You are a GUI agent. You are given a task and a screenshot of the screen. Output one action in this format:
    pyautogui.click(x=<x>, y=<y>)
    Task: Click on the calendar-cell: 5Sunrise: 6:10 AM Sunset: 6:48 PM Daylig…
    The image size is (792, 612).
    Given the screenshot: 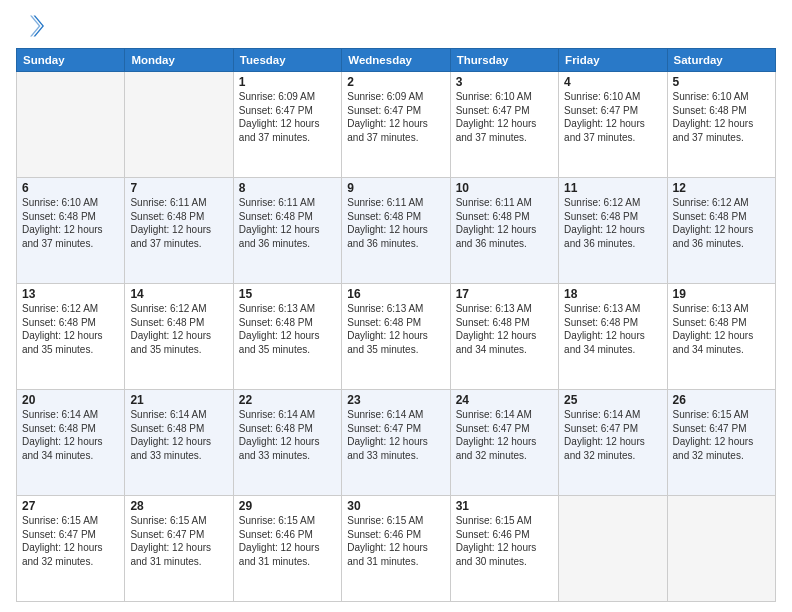 What is the action you would take?
    pyautogui.click(x=721, y=125)
    